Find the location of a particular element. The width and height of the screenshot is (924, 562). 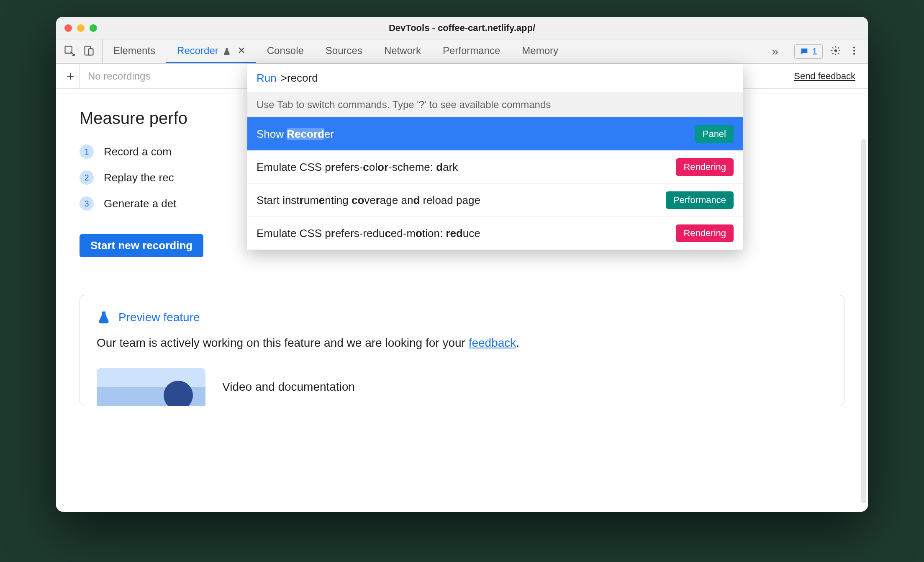

palette-item: Show RecorderPanel is located at coordinates (495, 134).